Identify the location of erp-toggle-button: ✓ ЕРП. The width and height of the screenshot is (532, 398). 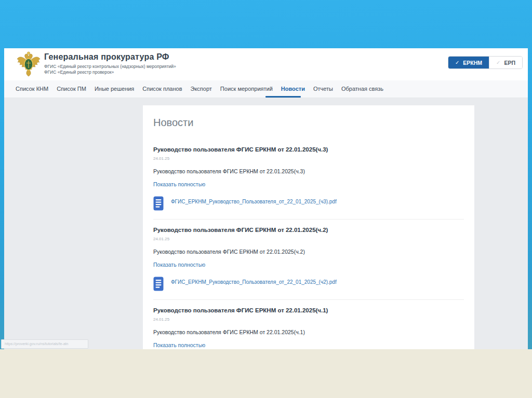
(506, 62).